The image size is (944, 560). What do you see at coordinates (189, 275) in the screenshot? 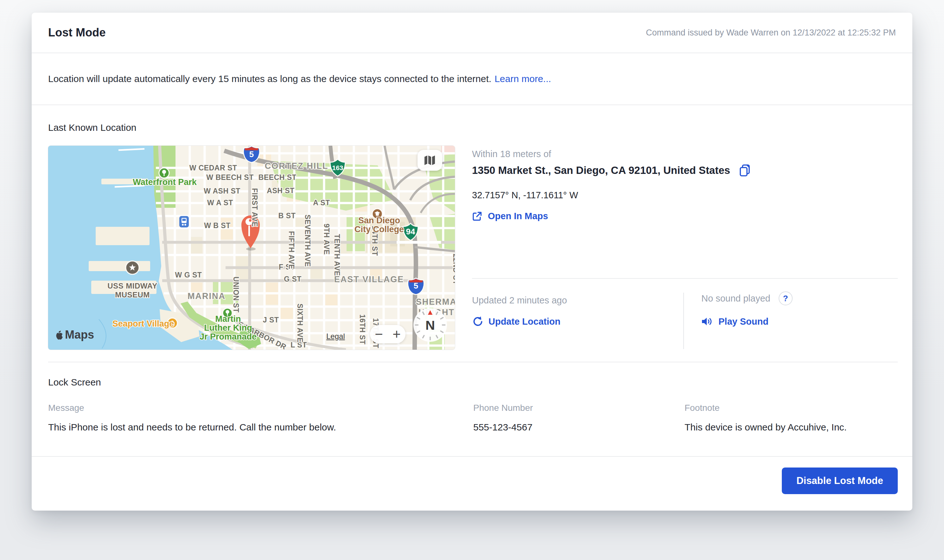
I see `map-label: W G ST` at bounding box center [189, 275].